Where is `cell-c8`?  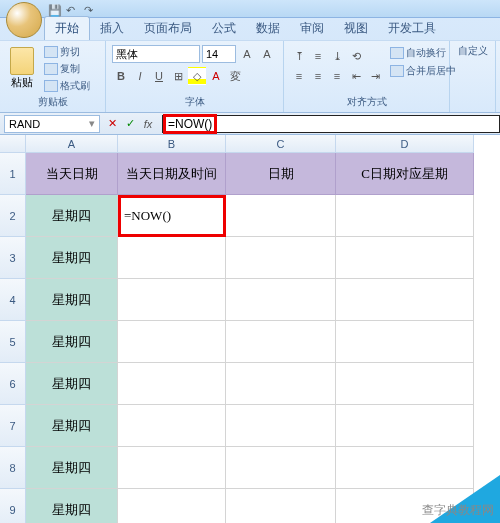
cell-c8 is located at coordinates (281, 468).